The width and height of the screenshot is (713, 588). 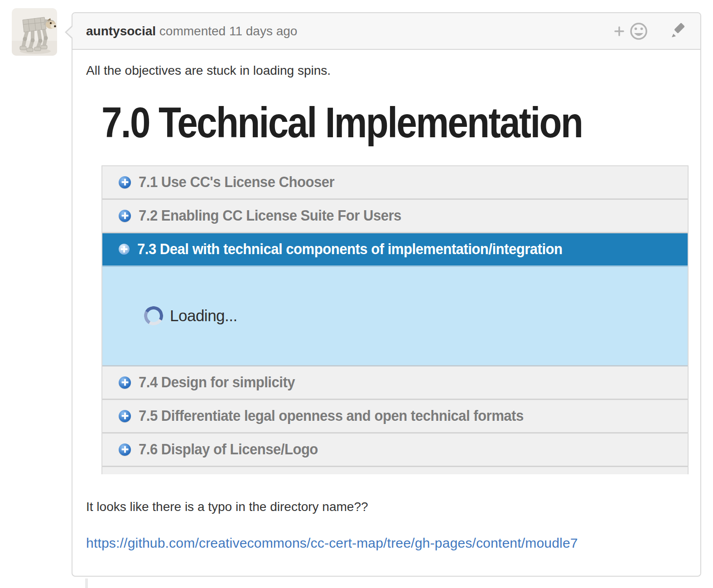 What do you see at coordinates (386, 32) in the screenshot?
I see `comment-header: auntysocial commented 11 days ago` at bounding box center [386, 32].